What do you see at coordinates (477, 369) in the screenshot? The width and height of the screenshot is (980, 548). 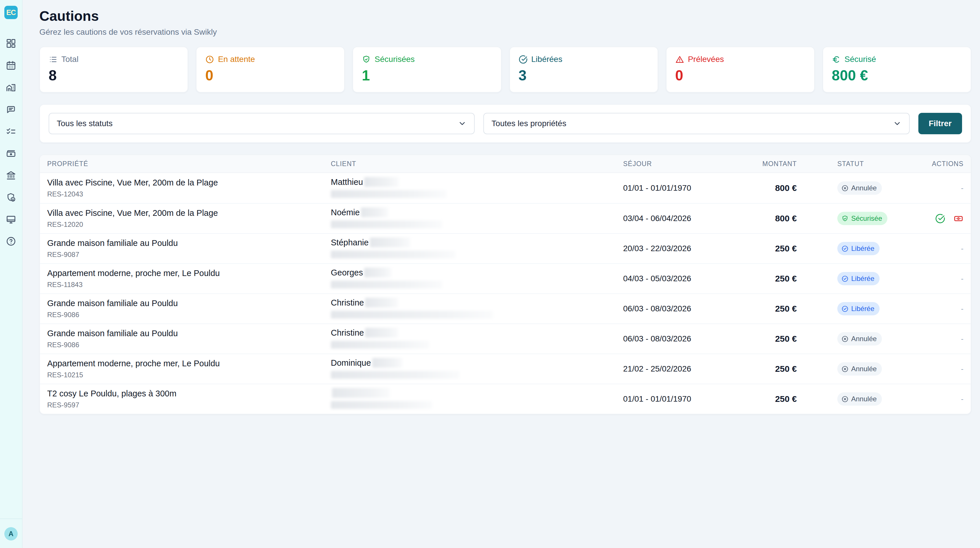 I see `client-cell: Dominique` at bounding box center [477, 369].